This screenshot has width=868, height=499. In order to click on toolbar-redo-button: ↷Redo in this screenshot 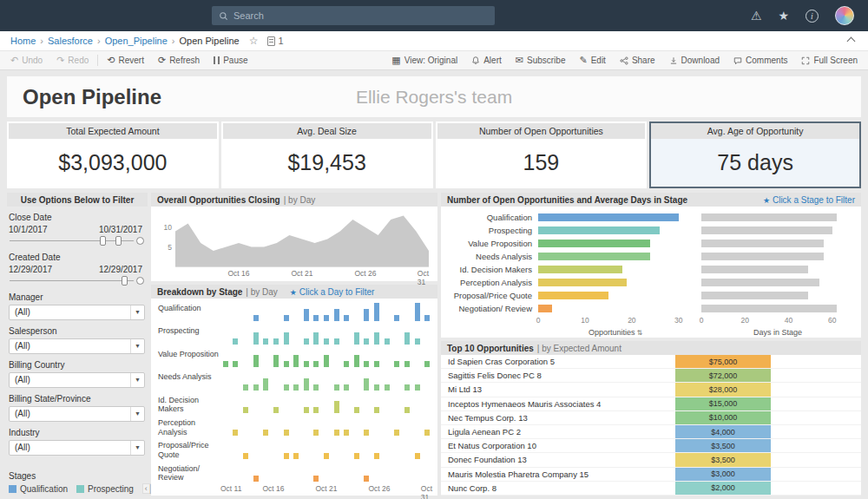, I will do `click(73, 61)`.